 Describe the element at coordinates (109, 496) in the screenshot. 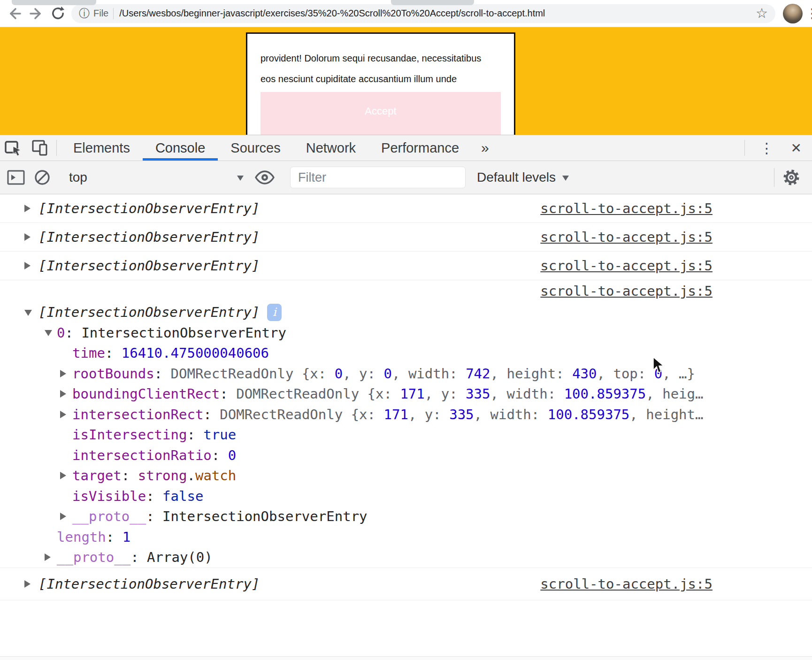

I see `property-name: isVisible` at that location.